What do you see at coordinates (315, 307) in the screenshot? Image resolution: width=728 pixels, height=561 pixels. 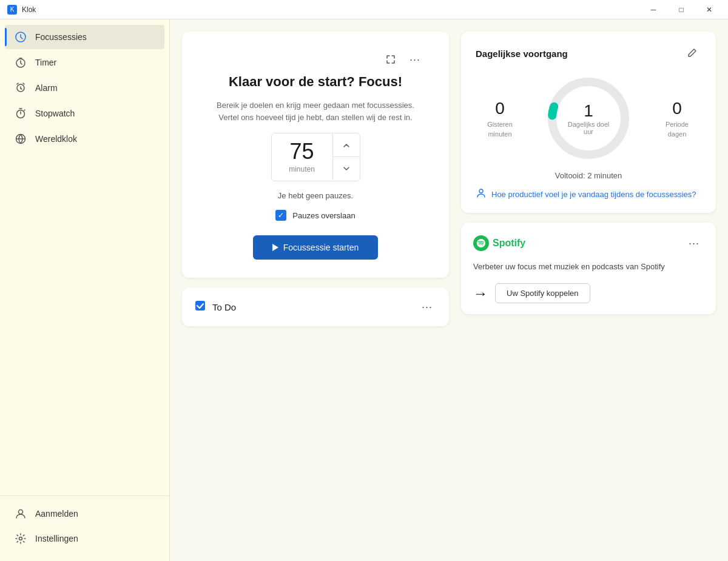 I see `todo-card: To Do ···` at bounding box center [315, 307].